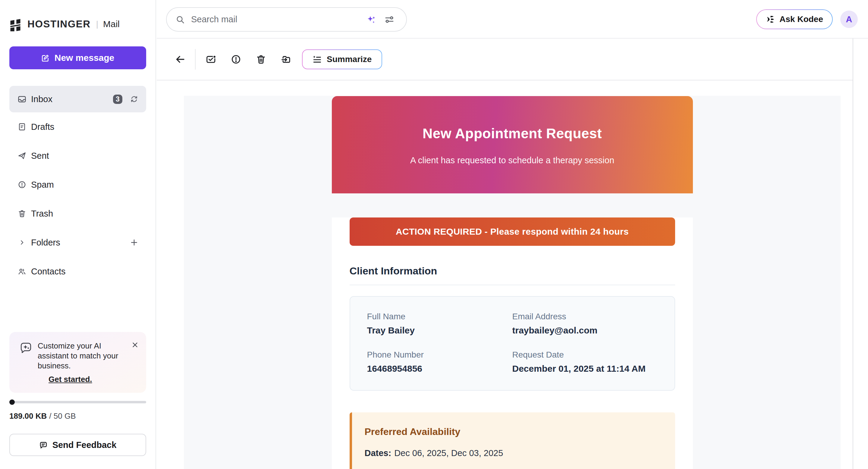 The height and width of the screenshot is (469, 868). I want to click on client-information-heading: Client Information, so click(513, 271).